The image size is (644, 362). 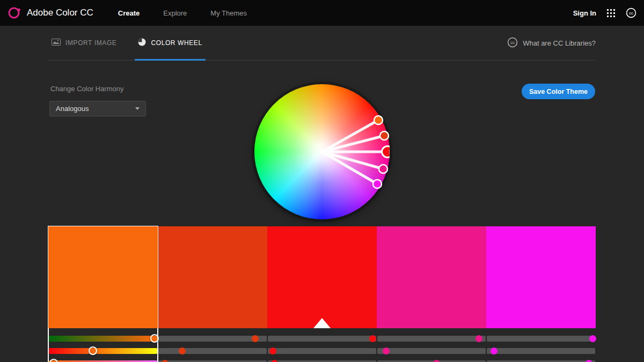 I want to click on nav-item-create: Create, so click(x=129, y=13).